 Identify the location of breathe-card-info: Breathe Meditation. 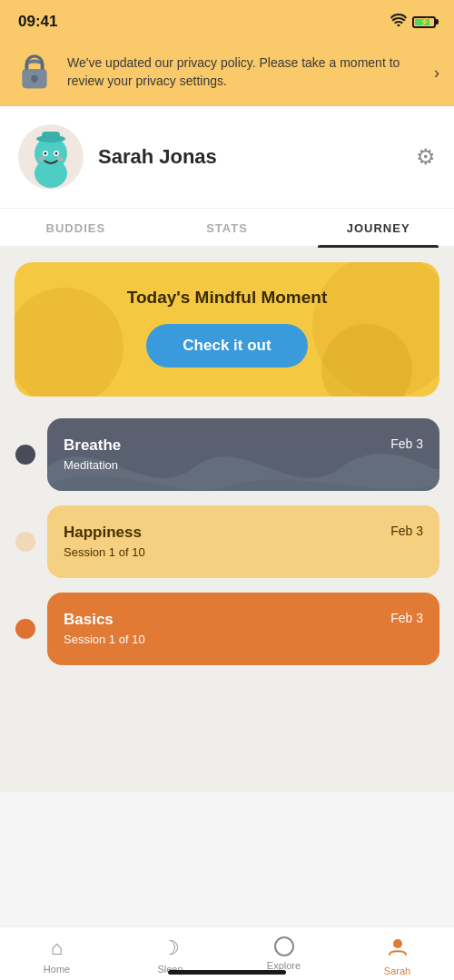
(93, 454).